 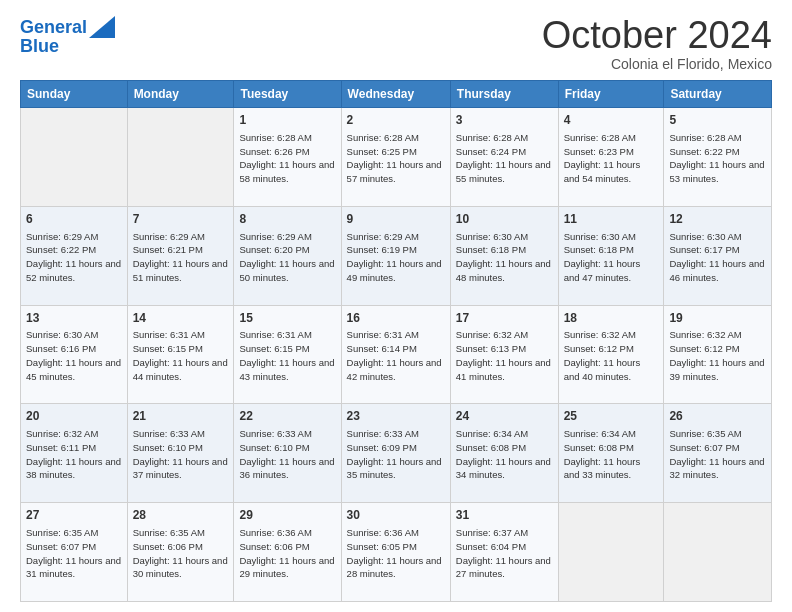 What do you see at coordinates (504, 516) in the screenshot?
I see `day-number: 31` at bounding box center [504, 516].